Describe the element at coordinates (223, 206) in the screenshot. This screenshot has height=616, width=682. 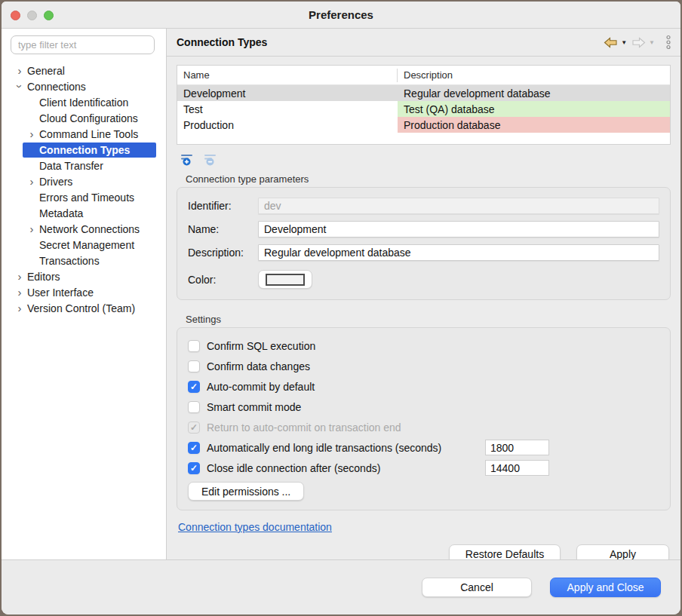
I see `identifier-label: Identifier:` at that location.